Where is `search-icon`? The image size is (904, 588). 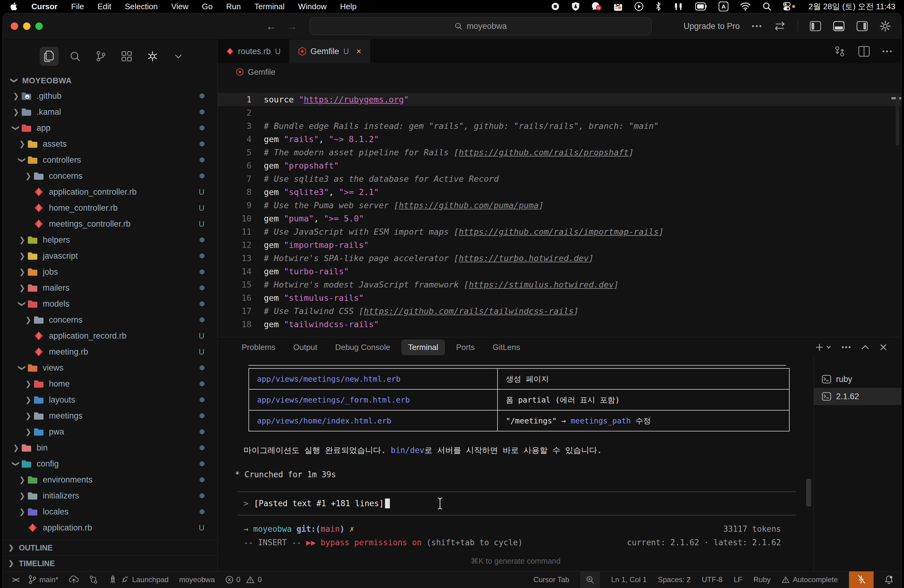 search-icon is located at coordinates (75, 56).